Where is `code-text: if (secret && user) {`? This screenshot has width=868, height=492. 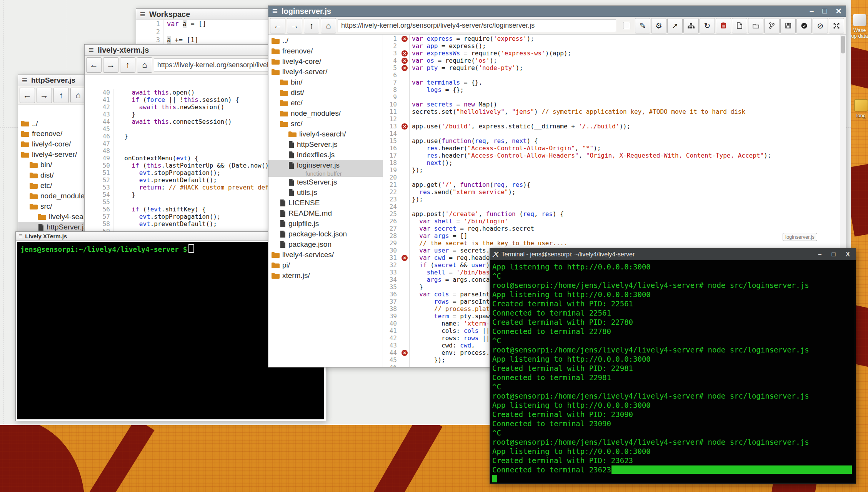 code-text: if (secret && user) { is located at coordinates (453, 265).